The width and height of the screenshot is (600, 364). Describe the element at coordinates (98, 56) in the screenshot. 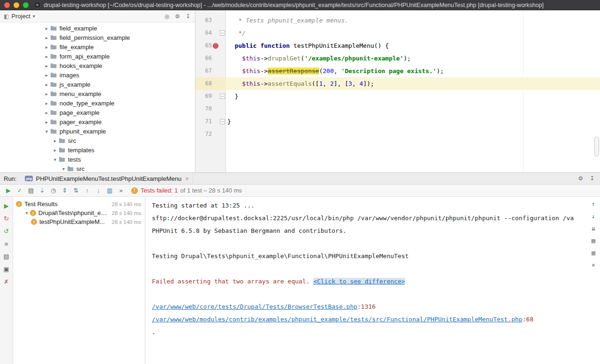

I see `project-tree-item: ▸form_api_example` at that location.